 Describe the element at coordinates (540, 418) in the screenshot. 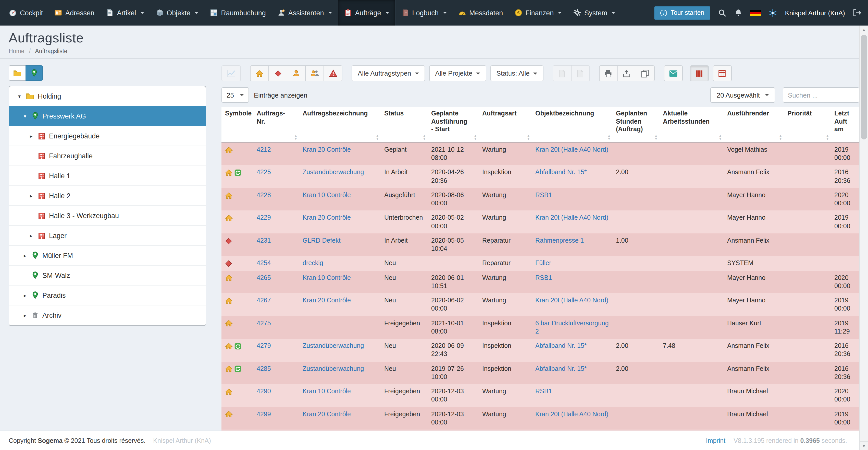

I see `table-row: 4299Kran 20 ContrôleFreigegeben2020-12-0…` at that location.